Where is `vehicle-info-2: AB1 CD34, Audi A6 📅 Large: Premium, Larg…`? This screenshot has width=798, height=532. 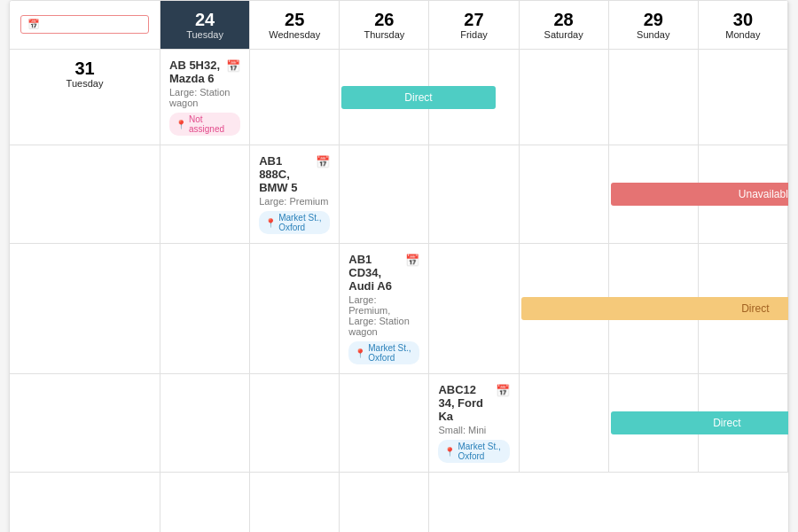
vehicle-info-2: AB1 CD34, Audi A6 📅 Large: Premium, Larg… is located at coordinates (385, 309).